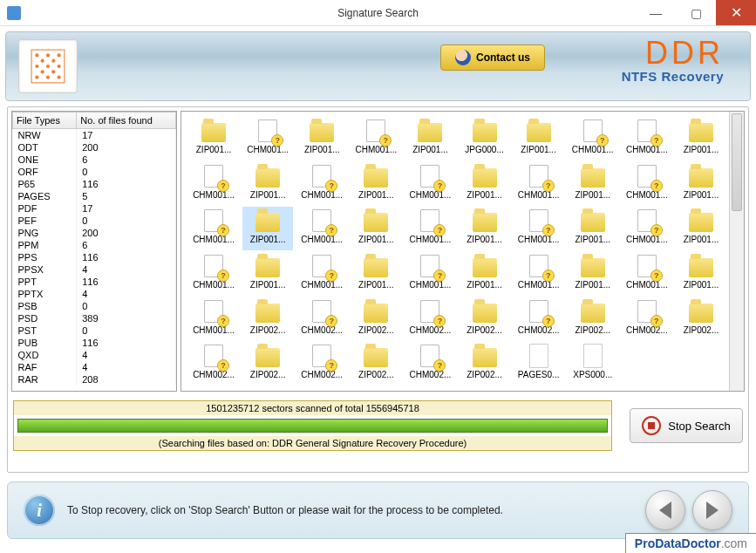  Describe the element at coordinates (94, 184) in the screenshot. I see `table-row: P65116` at that location.